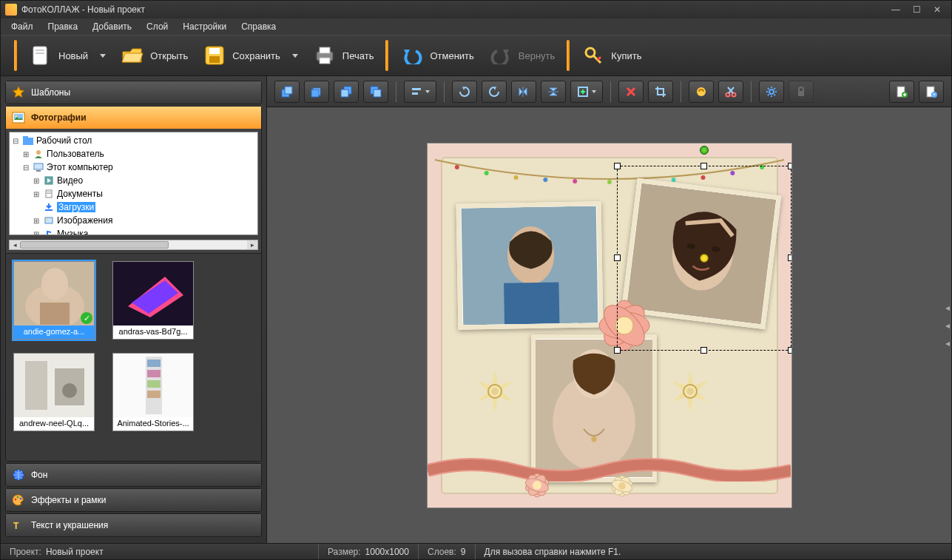 This screenshot has height=560, width=952. Describe the element at coordinates (157, 27) in the screenshot. I see `menu-layer: Слой` at that location.